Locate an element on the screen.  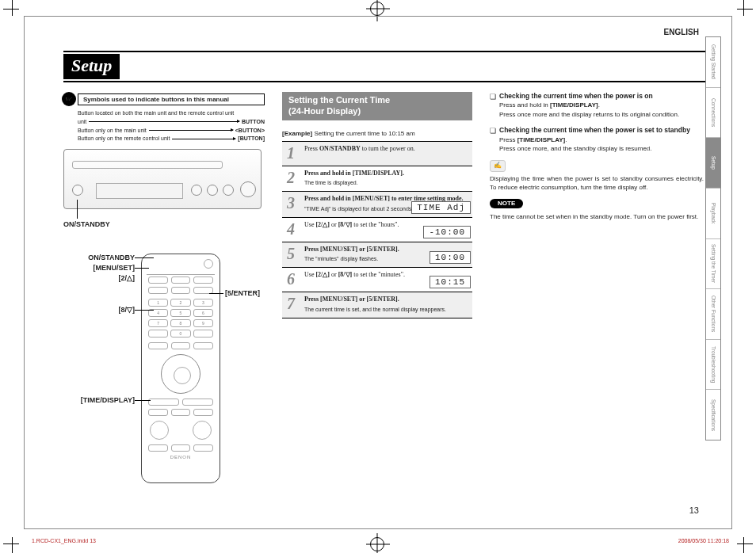
side-tab: Setting the Timer is located at coordinates (713, 265).